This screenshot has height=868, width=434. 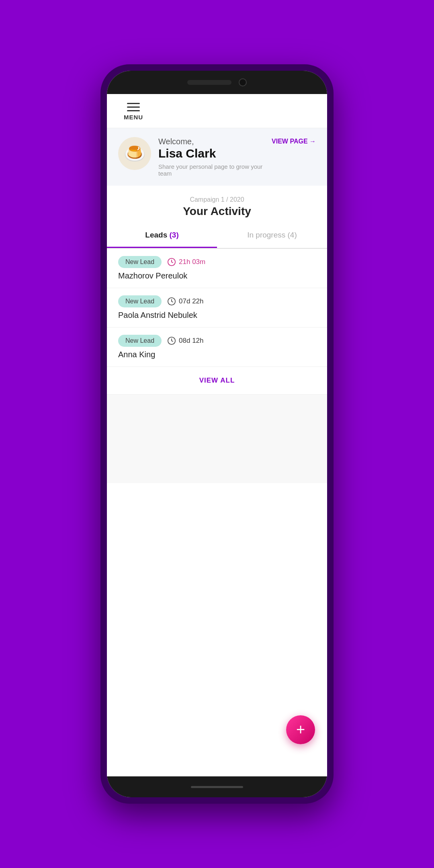 What do you see at coordinates (217, 439) in the screenshot?
I see `content-area-below` at bounding box center [217, 439].